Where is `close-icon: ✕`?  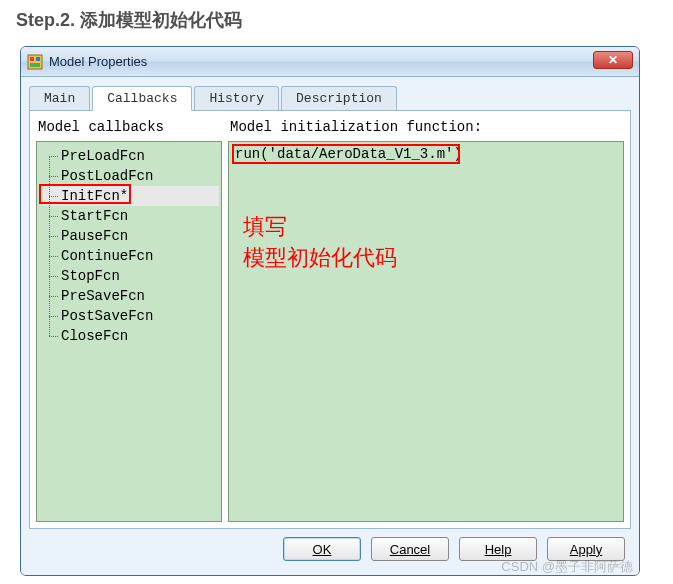 close-icon: ✕ is located at coordinates (613, 60).